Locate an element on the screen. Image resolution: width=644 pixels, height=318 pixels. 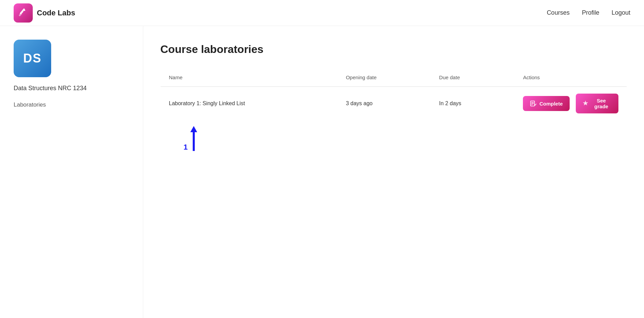
header: Code Labs Courses Profile Logout is located at coordinates (322, 13).